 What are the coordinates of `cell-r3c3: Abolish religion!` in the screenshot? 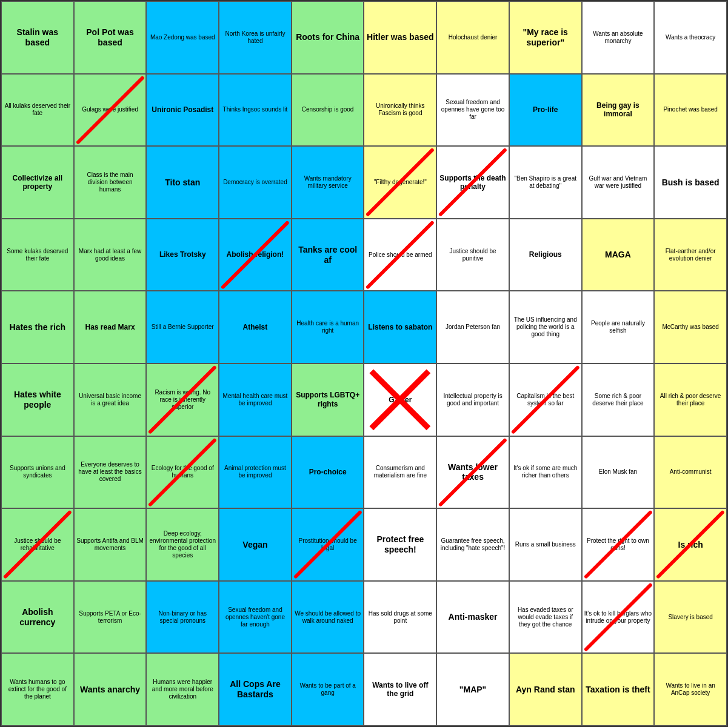 It's located at (255, 255).